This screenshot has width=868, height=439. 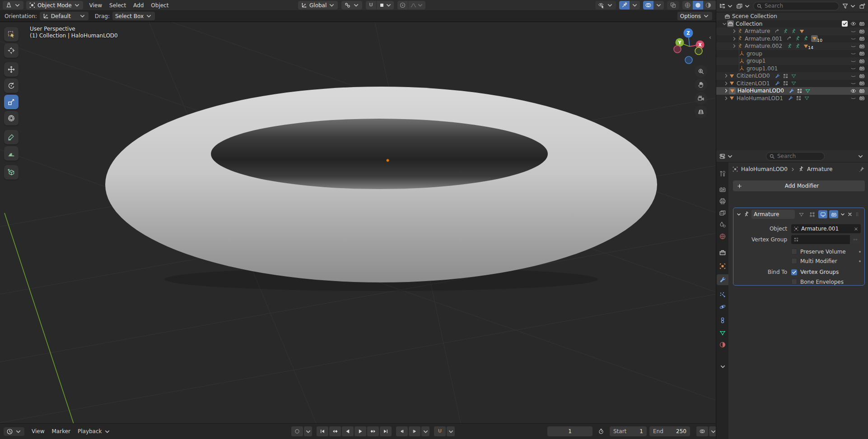 What do you see at coordinates (96, 5) in the screenshot?
I see `menu-view: View` at bounding box center [96, 5].